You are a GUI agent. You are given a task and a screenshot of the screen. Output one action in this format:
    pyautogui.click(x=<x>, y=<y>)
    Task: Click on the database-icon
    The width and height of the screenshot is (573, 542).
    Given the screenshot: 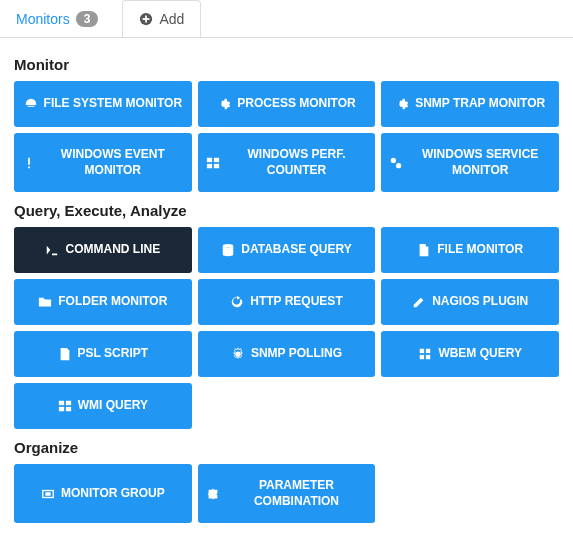 What is the action you would take?
    pyautogui.click(x=228, y=250)
    